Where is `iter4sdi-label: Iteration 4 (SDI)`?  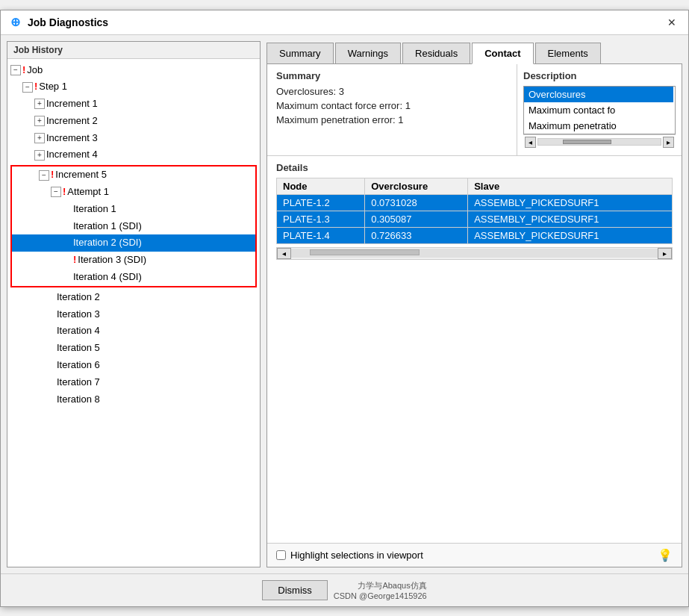
iter4sdi-label: Iteration 4 (SDI) is located at coordinates (163, 278).